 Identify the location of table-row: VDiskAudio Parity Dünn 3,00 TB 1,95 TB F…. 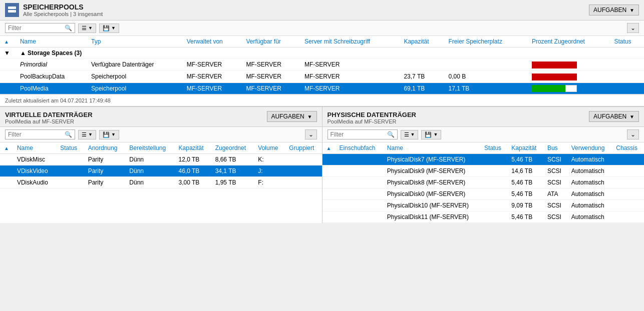
(161, 183).